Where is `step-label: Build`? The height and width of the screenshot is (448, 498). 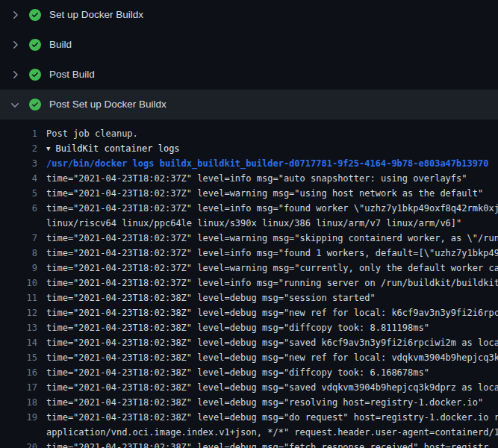 step-label: Build is located at coordinates (60, 45).